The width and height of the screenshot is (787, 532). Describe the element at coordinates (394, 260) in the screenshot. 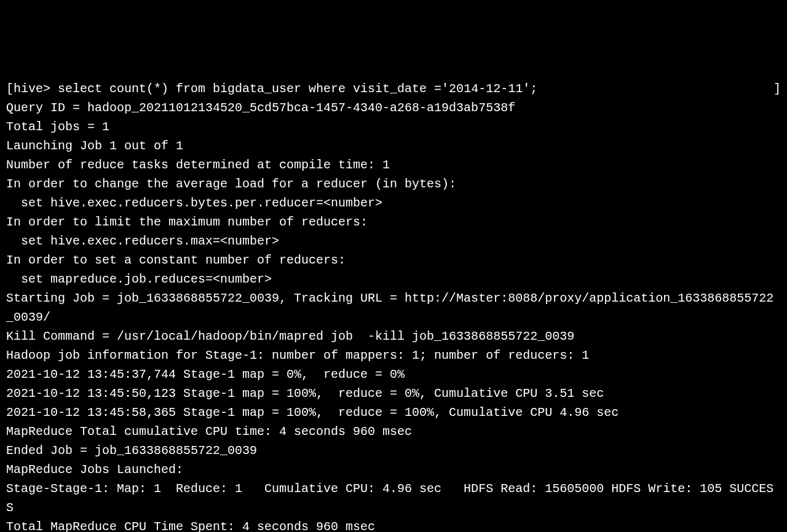

I see `output-line: In order to set a constant number of red…` at that location.